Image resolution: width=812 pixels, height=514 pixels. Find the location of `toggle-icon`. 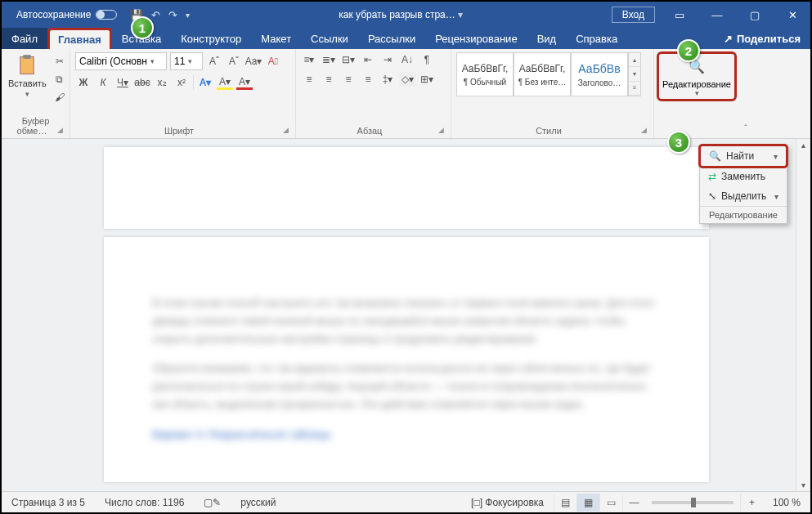

toggle-icon is located at coordinates (106, 15).